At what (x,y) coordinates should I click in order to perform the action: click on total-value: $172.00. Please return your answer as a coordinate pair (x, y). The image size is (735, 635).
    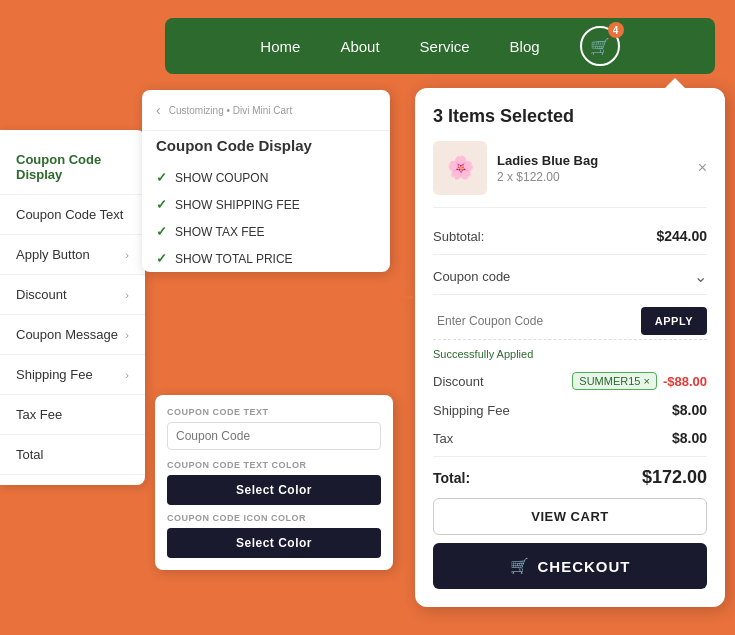
    Looking at the image, I should click on (674, 478).